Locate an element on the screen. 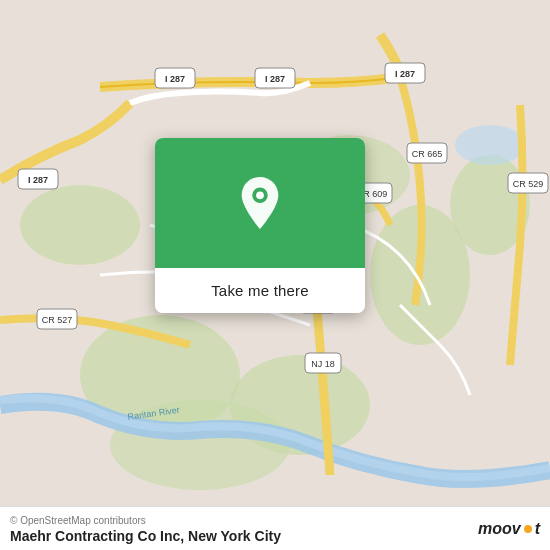  location-card: Take me there is located at coordinates (260, 226).